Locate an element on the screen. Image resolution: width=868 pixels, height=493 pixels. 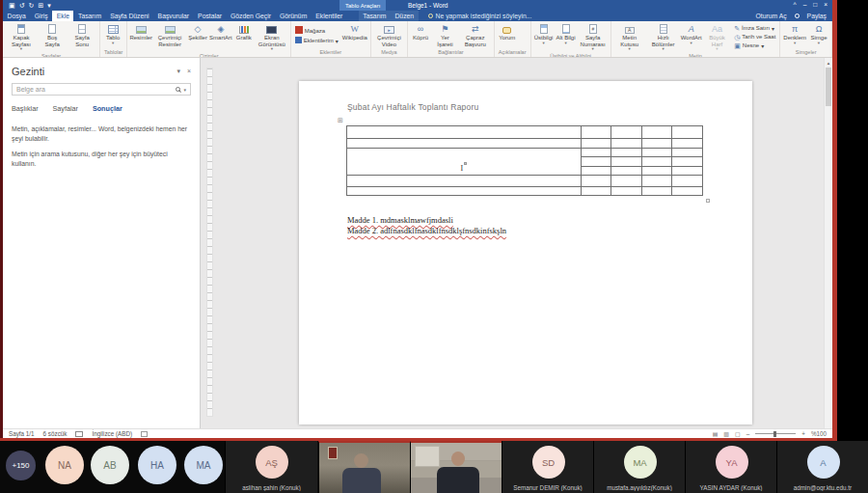
tell-me-box: Ne yapmak istediğinizi söyleyin... is located at coordinates (480, 15).